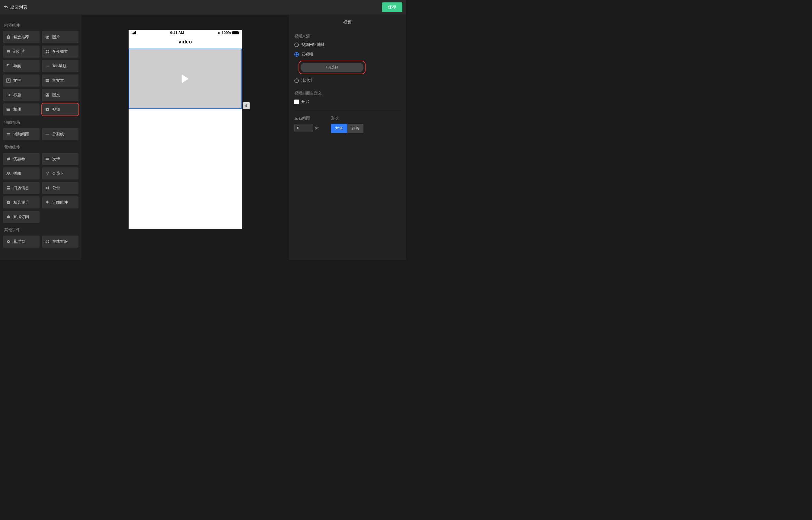 The width and height of the screenshot is (812, 520). What do you see at coordinates (16, 7) in the screenshot?
I see `back-button: 返回列表` at bounding box center [16, 7].